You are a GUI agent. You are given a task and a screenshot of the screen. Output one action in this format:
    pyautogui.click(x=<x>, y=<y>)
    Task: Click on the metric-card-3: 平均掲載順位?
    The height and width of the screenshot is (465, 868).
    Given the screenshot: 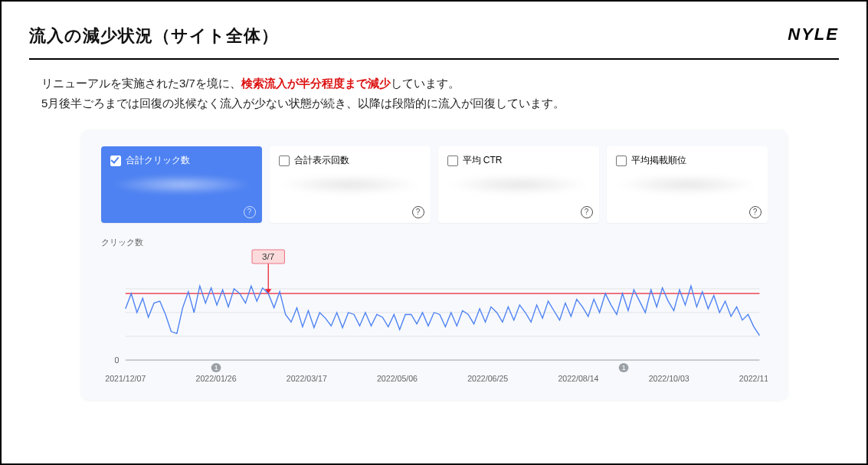 What is the action you would take?
    pyautogui.click(x=687, y=185)
    